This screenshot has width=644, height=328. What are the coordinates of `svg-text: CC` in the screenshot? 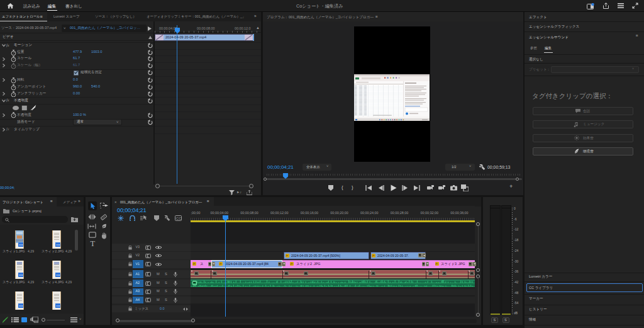 It's located at (179, 218).